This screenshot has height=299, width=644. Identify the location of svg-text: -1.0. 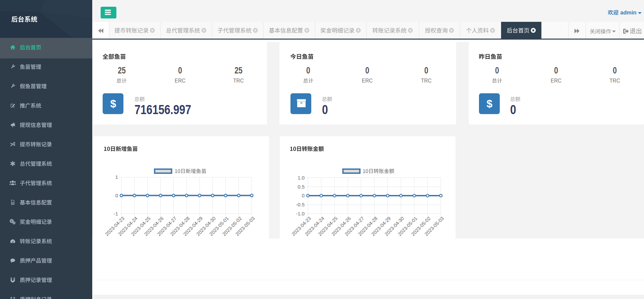
(300, 213).